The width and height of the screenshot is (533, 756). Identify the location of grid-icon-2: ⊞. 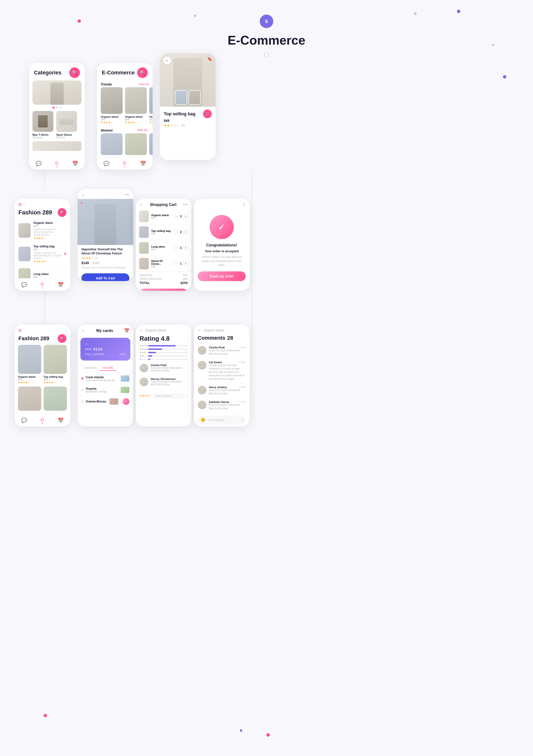
(20, 330).